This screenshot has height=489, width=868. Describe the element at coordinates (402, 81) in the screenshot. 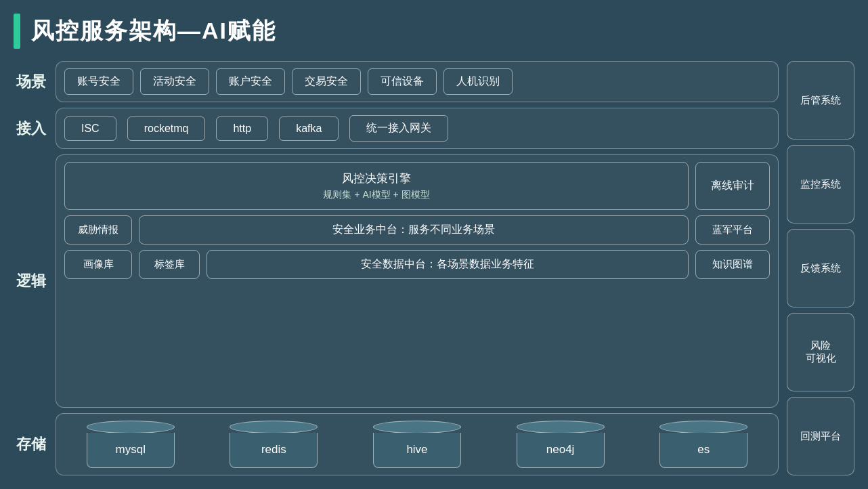

I see `scene-item-4: 可信设备` at that location.